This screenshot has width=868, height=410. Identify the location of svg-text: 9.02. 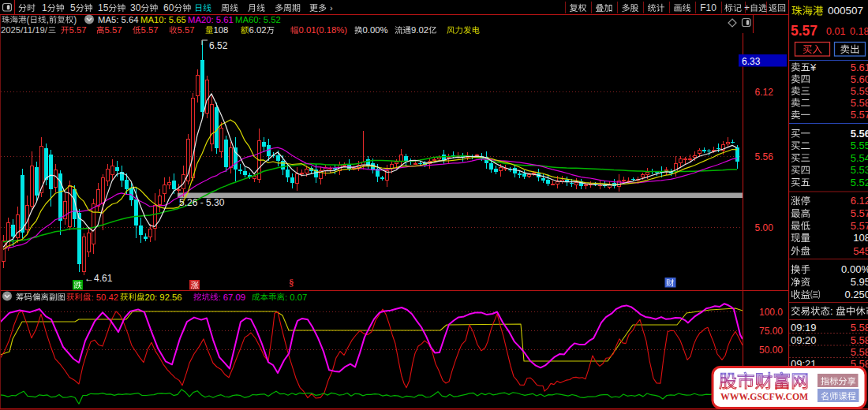
(420, 30).